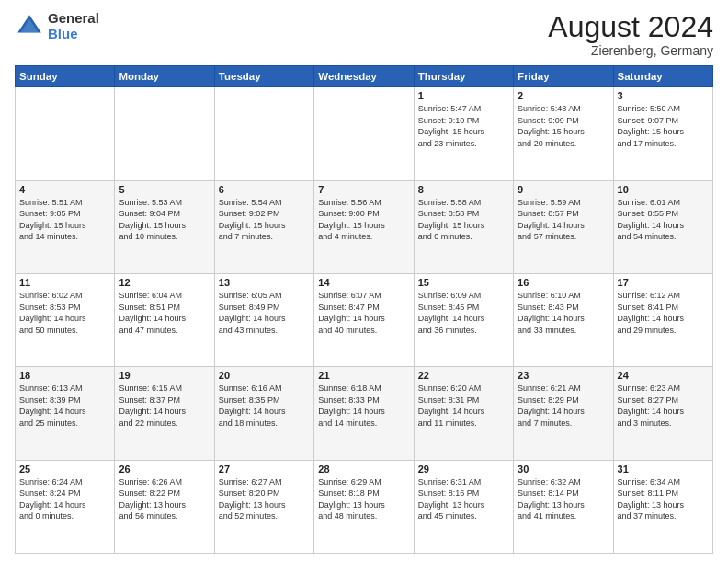 This screenshot has height=563, width=728. I want to click on calendar-cell-w4-d1: 26Sunrise: 6:26 AM Sunset: 8:22 PM Dayli…, so click(165, 506).